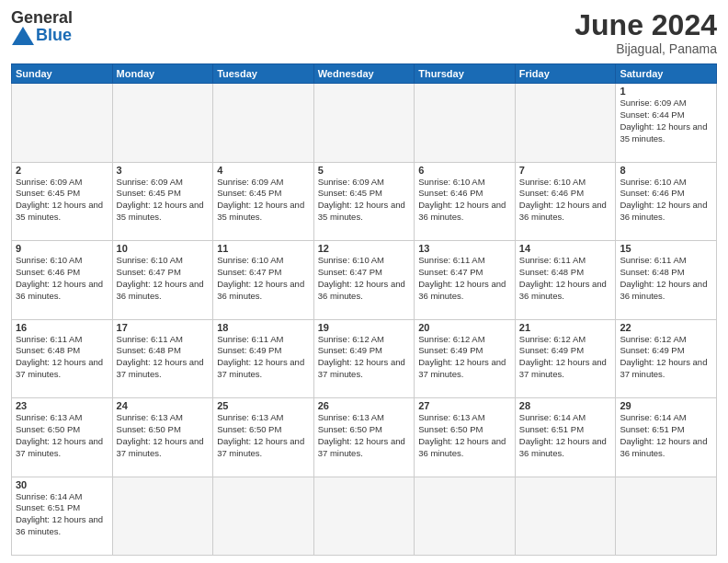 The width and height of the screenshot is (728, 563). What do you see at coordinates (465, 170) in the screenshot?
I see `day-number: 6` at bounding box center [465, 170].